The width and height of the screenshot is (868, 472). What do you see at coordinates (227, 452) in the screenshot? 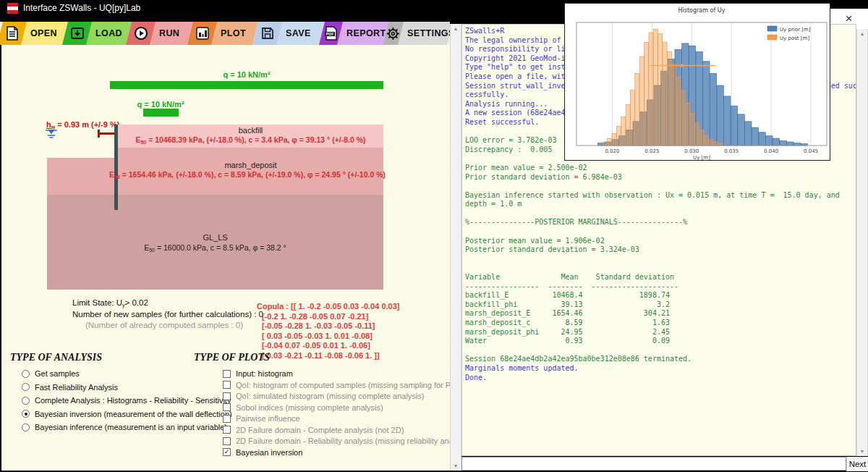
I see `checkbox-icon: ✓` at bounding box center [227, 452].